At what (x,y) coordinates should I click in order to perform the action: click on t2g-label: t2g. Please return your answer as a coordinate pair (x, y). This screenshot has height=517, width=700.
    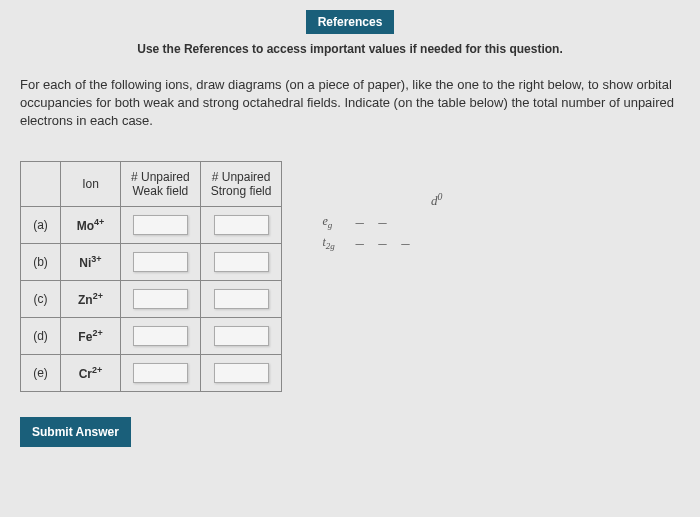
    Looking at the image, I should click on (334, 243).